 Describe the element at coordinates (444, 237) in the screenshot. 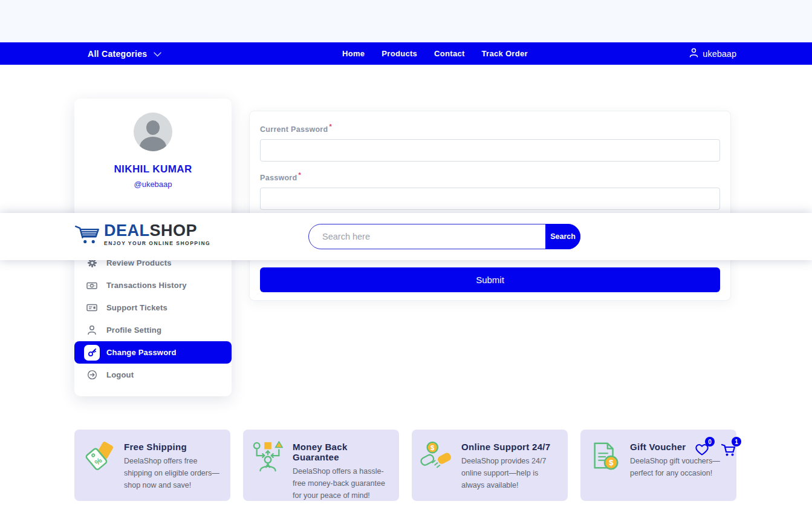

I see `search-input` at that location.